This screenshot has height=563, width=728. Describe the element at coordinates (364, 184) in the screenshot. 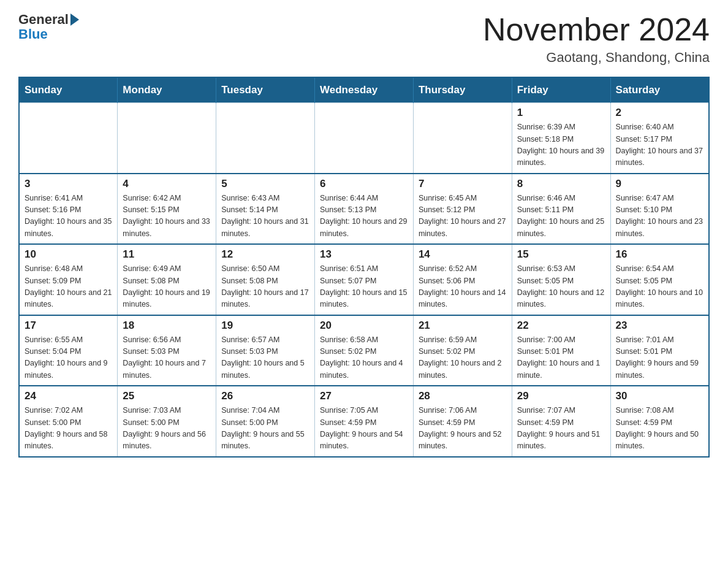

I see `day-number: 6` at that location.